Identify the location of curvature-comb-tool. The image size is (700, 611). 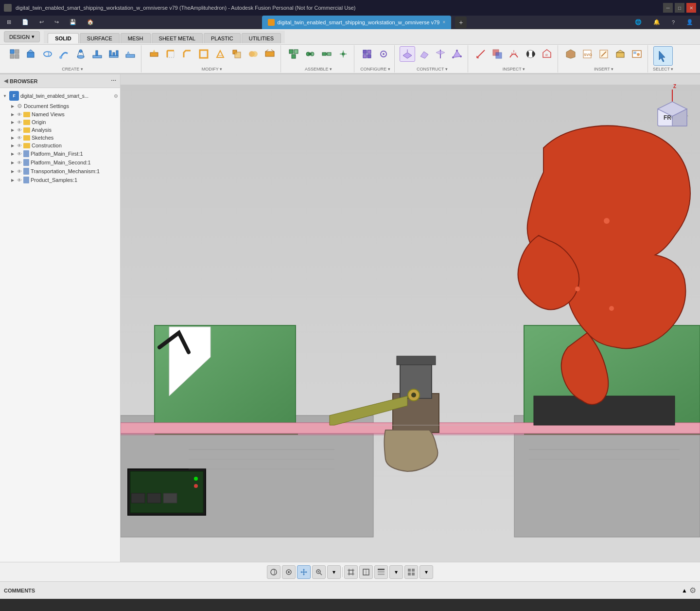
(514, 54).